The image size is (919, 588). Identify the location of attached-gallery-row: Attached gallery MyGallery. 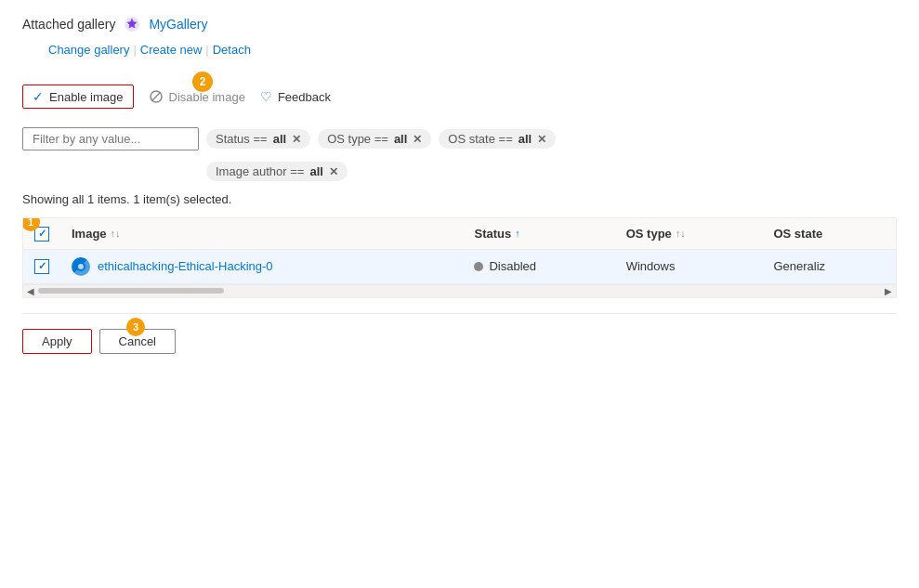
(459, 24).